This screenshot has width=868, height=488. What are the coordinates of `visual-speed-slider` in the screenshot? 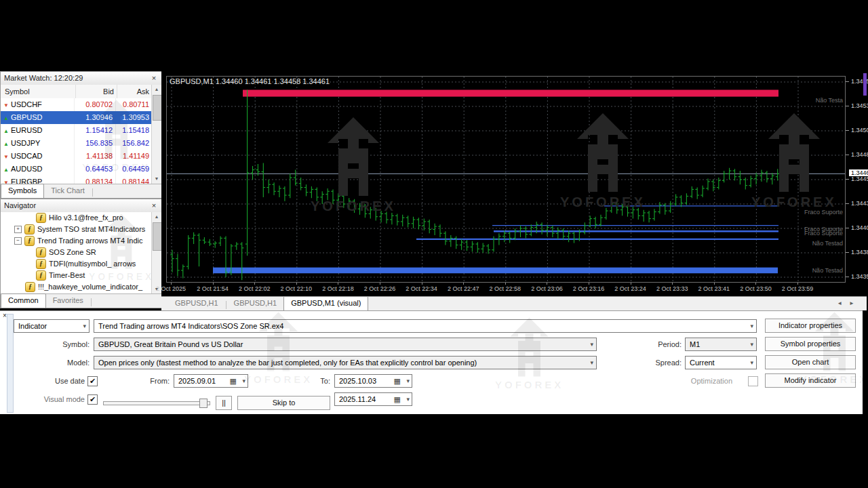 It's located at (156, 403).